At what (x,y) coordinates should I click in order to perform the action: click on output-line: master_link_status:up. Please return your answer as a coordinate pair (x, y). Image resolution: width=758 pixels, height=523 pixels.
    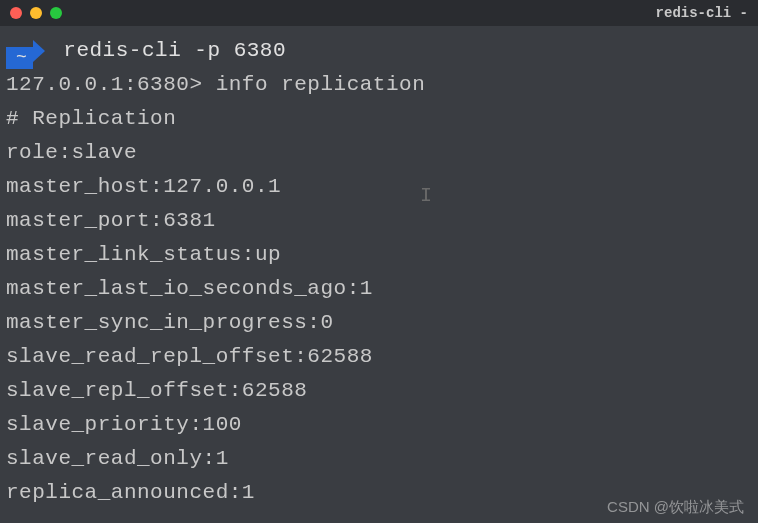
    Looking at the image, I should click on (379, 255).